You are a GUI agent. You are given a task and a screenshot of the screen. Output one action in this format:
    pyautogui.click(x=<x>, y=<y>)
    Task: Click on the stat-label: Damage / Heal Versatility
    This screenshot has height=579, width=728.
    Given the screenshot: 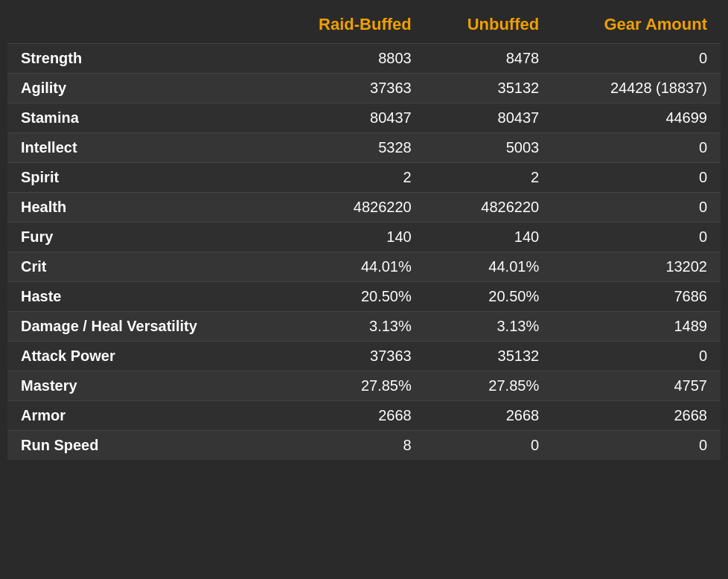 What is the action you would take?
    pyautogui.click(x=138, y=327)
    